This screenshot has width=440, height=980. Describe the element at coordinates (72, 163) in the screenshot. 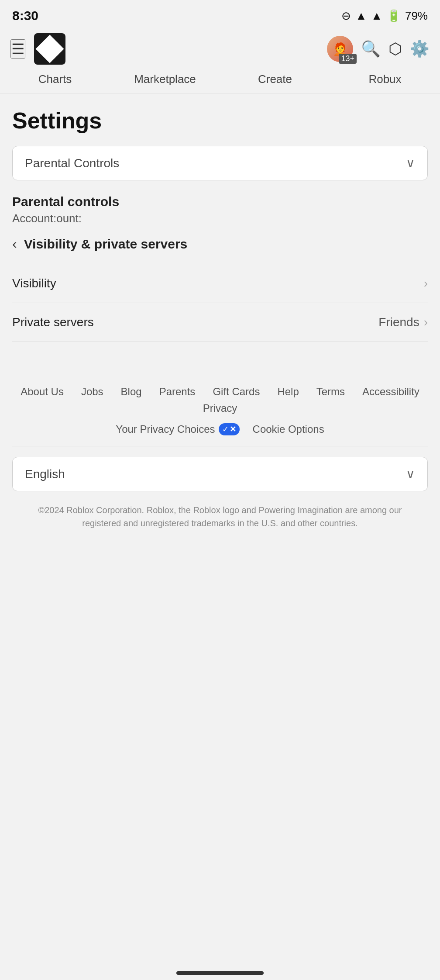

I see `dropdown-value: Parental Controls` at that location.